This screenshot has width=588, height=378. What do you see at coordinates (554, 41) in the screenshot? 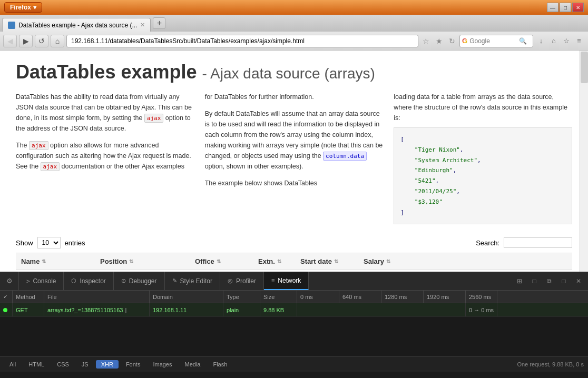
I see `home-nav-icon: ⌂` at bounding box center [554, 41].